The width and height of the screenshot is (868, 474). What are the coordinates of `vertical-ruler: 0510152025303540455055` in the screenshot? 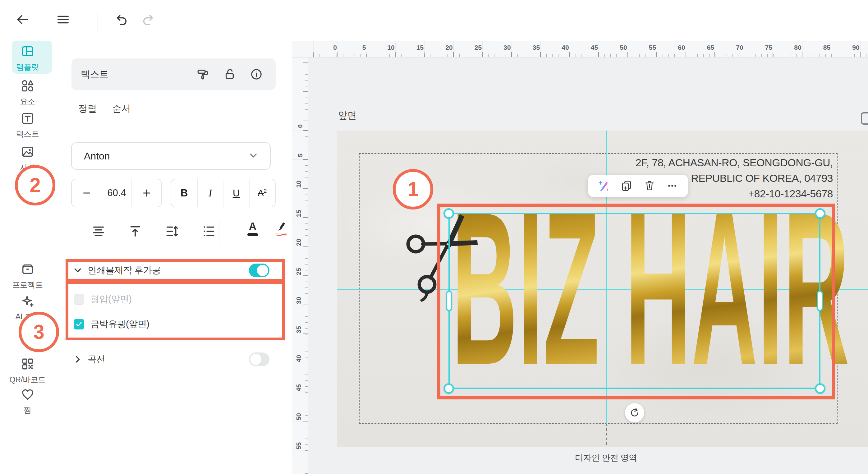 It's located at (300, 266).